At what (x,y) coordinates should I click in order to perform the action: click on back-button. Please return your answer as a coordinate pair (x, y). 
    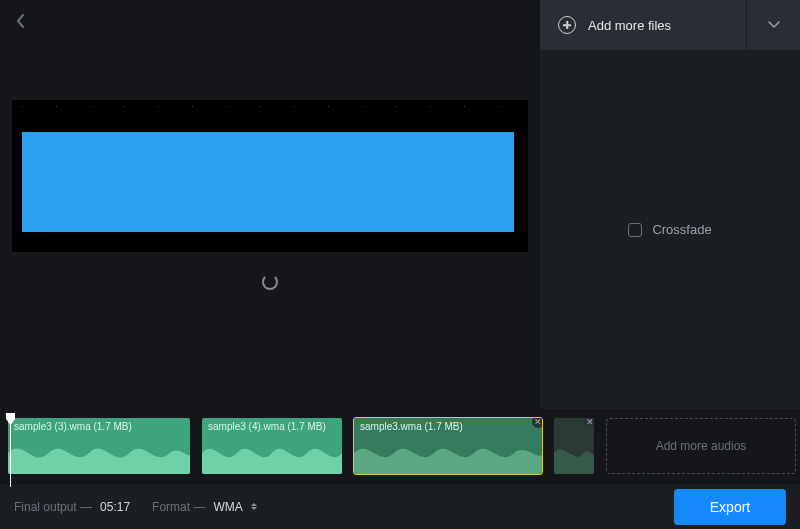
    Looking at the image, I should click on (21, 21).